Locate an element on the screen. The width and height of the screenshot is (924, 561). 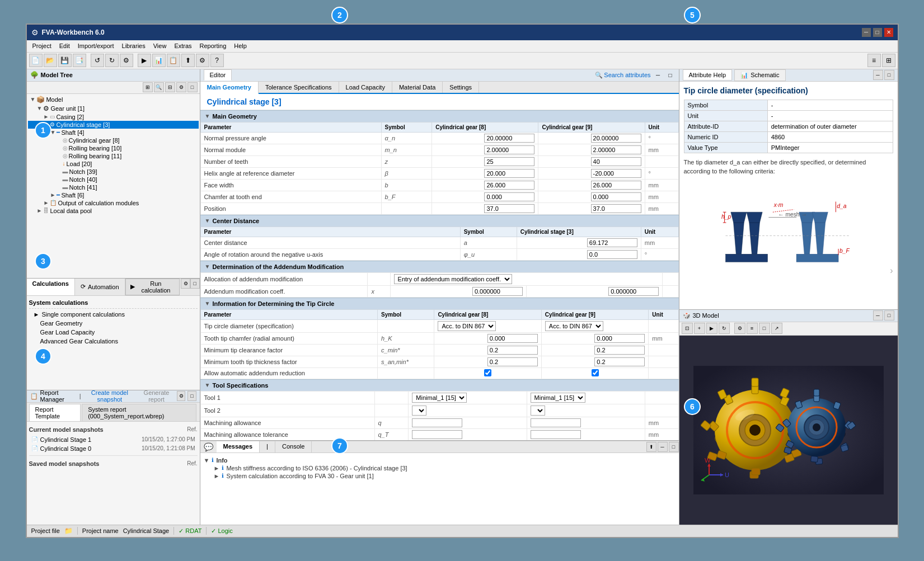
calc-item-adv-gear: Advanced Gear Calculations is located at coordinates (113, 341).